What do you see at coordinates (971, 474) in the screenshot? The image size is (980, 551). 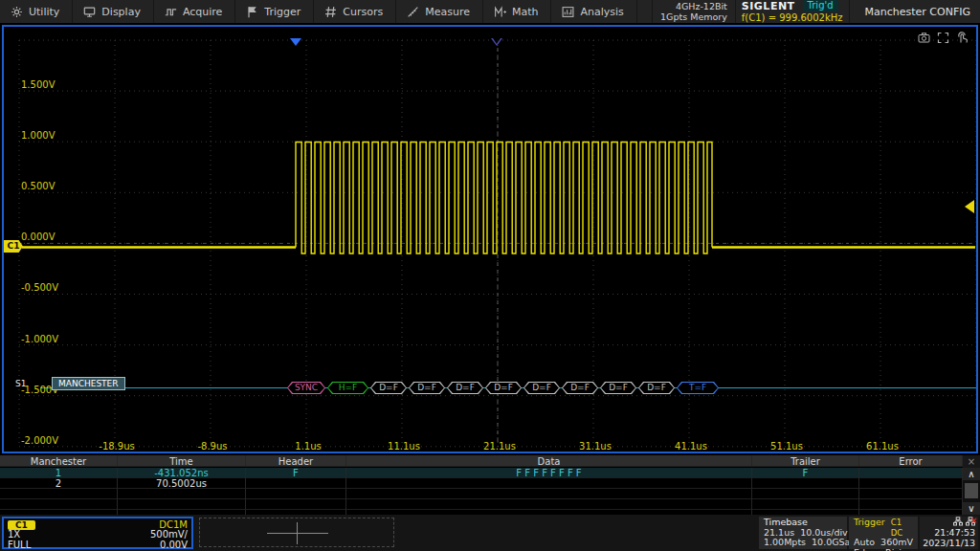 I see `scroll-up-button: ∧` at bounding box center [971, 474].